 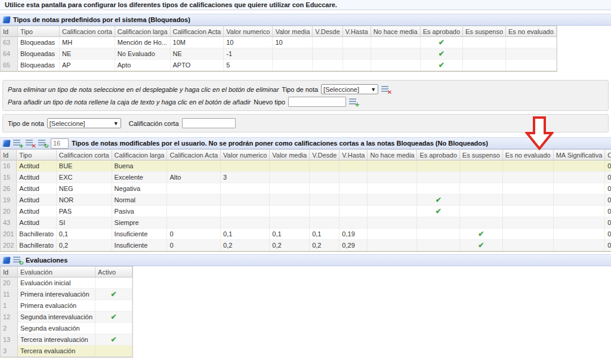 I want to click on cell-id: 19, so click(x=8, y=200).